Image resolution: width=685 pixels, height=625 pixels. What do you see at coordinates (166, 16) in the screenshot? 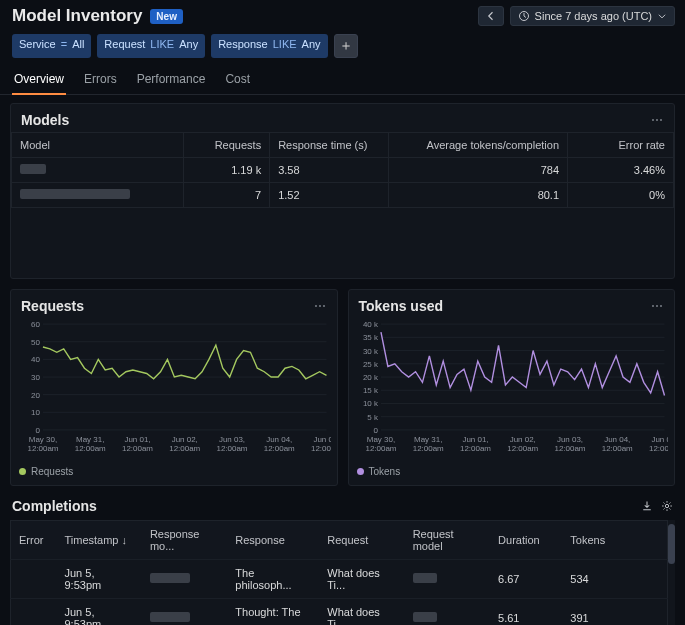
I see `new-badge: New` at bounding box center [166, 16].